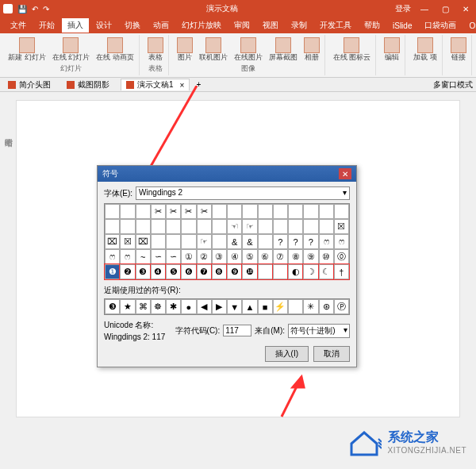  What do you see at coordinates (319, 331) in the screenshot?
I see `from-select: 符号(十进制)▾` at bounding box center [319, 331].